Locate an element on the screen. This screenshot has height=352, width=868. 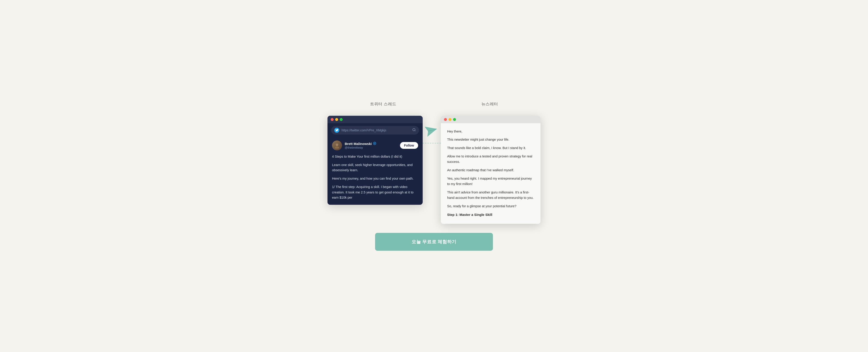
nl-line-2: This newsletter might just change your l… is located at coordinates (491, 139).